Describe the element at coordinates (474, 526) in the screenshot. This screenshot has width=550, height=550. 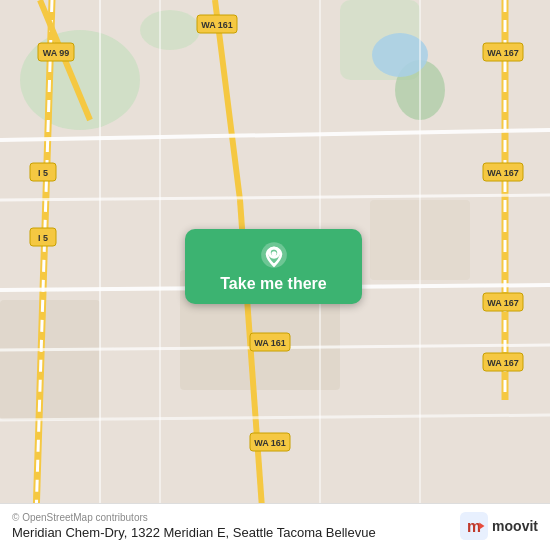
I see `svg-text: m` at that location.